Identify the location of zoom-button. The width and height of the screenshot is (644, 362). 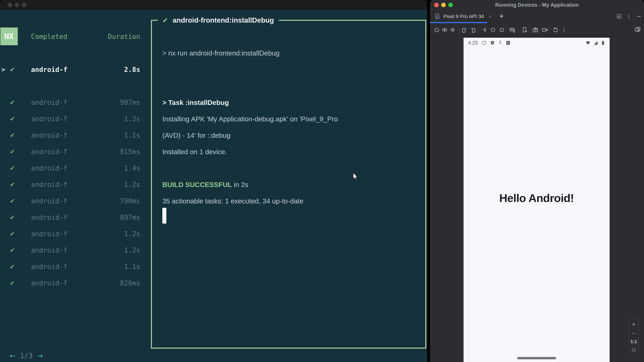
(24, 5).